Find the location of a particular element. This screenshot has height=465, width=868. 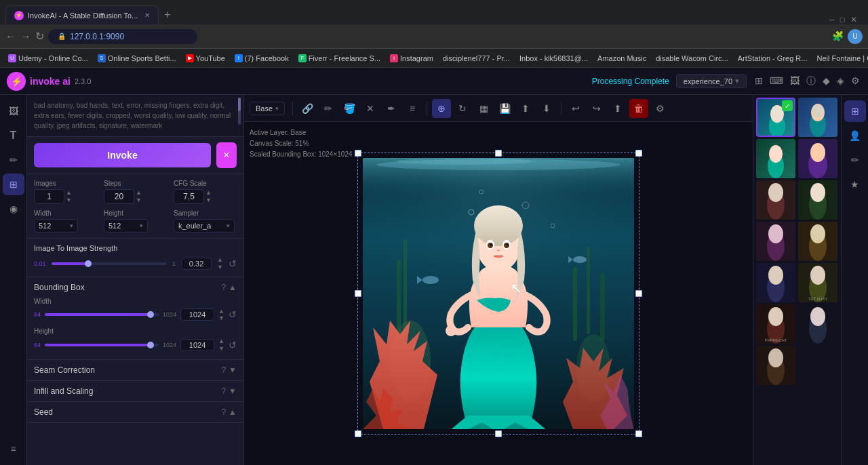

bookmark-udemy: U Udemy - Online Co... is located at coordinates (48, 58).